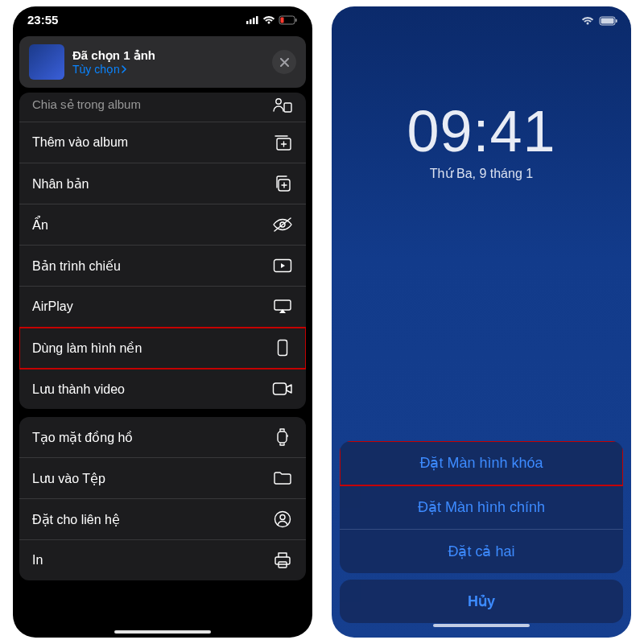 This screenshot has height=644, width=644. What do you see at coordinates (163, 108) in the screenshot?
I see `action-row: Chia sẻ trong album` at bounding box center [163, 108].